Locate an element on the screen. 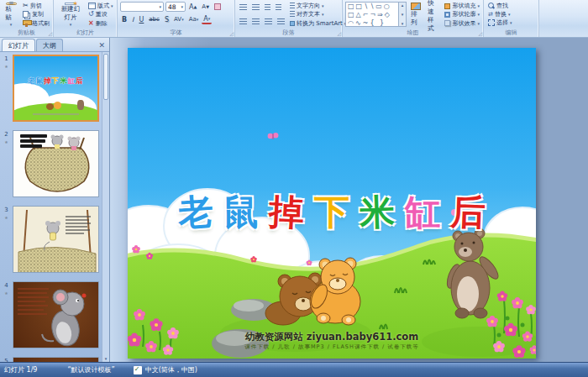 The width and height of the screenshot is (588, 377). tab-slides: 幻灯片 is located at coordinates (18, 45).